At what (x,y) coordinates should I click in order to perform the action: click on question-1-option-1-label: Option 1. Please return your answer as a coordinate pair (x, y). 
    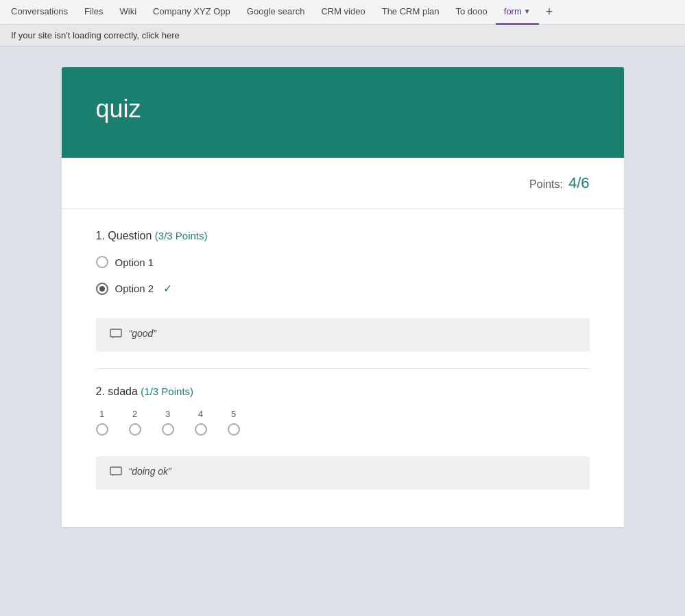
    Looking at the image, I should click on (134, 262).